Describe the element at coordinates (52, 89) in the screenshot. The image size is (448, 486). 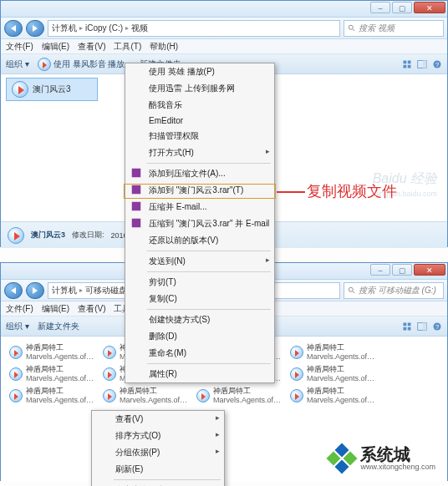
I see `file-label: 澳门风云3` at that location.